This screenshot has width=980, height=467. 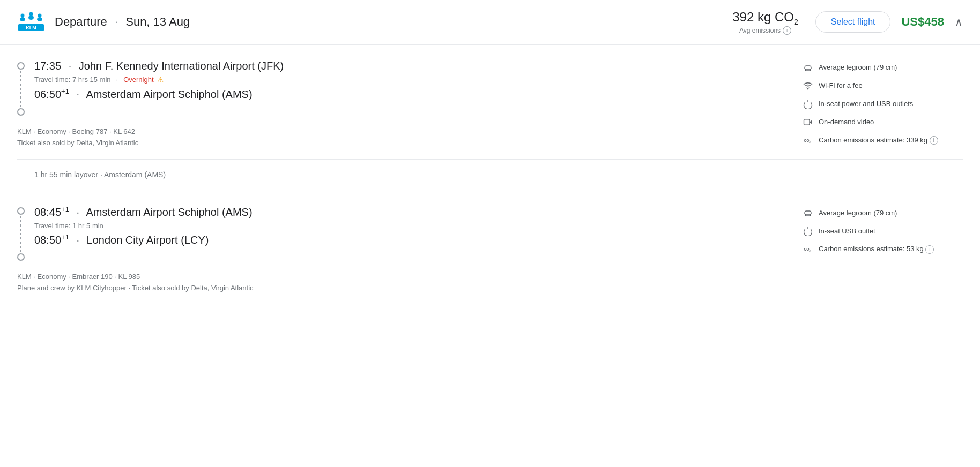 What do you see at coordinates (882, 122) in the screenshot?
I see `amenity-row: On-demand video` at bounding box center [882, 122].